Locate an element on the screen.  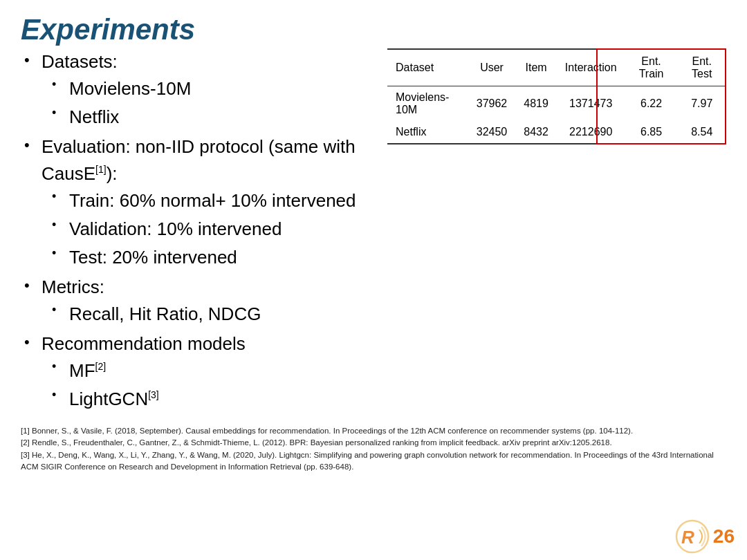
col-interaction: Interaction is located at coordinates (591, 68).